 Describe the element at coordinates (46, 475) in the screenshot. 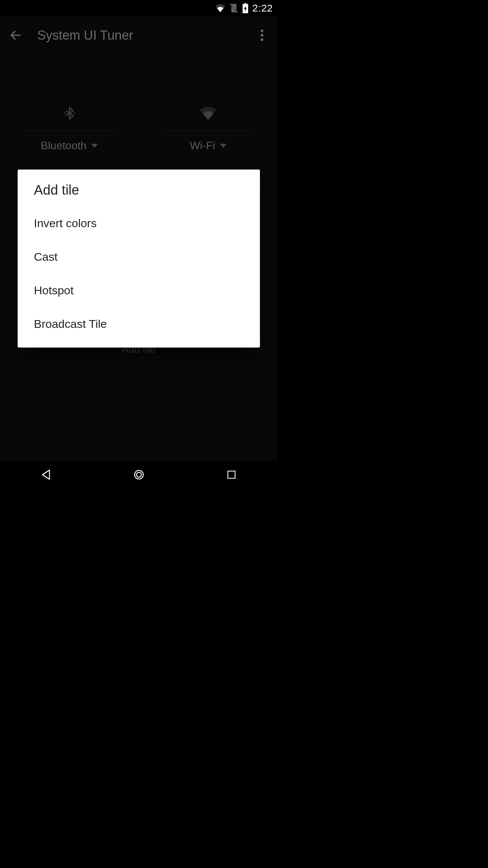

I see `nav-back-button` at that location.